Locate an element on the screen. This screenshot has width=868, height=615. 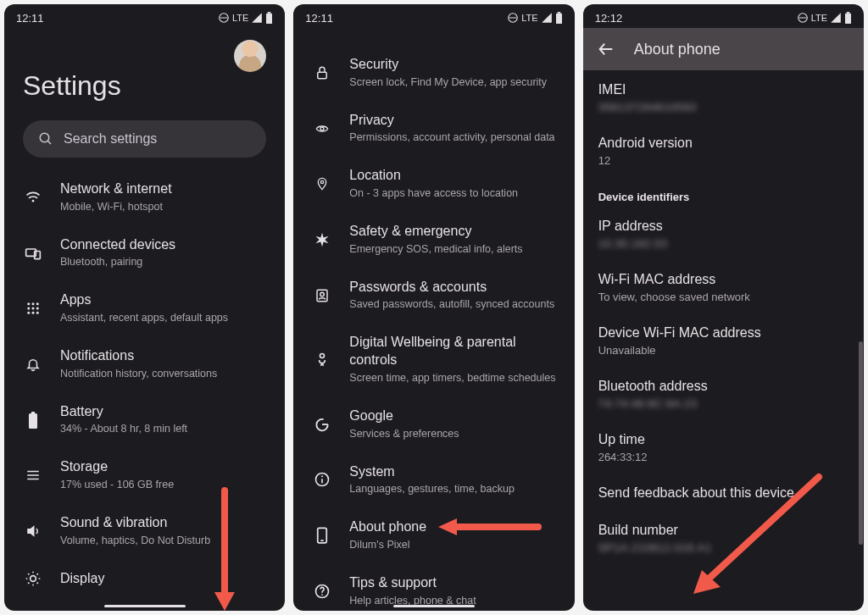
row-android-version: Android version 12 is located at coordinates (724, 151).